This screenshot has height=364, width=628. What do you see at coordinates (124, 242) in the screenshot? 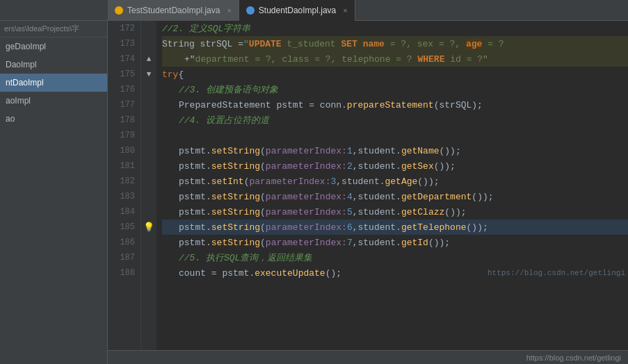
I see `line-186: 186` at bounding box center [124, 242].